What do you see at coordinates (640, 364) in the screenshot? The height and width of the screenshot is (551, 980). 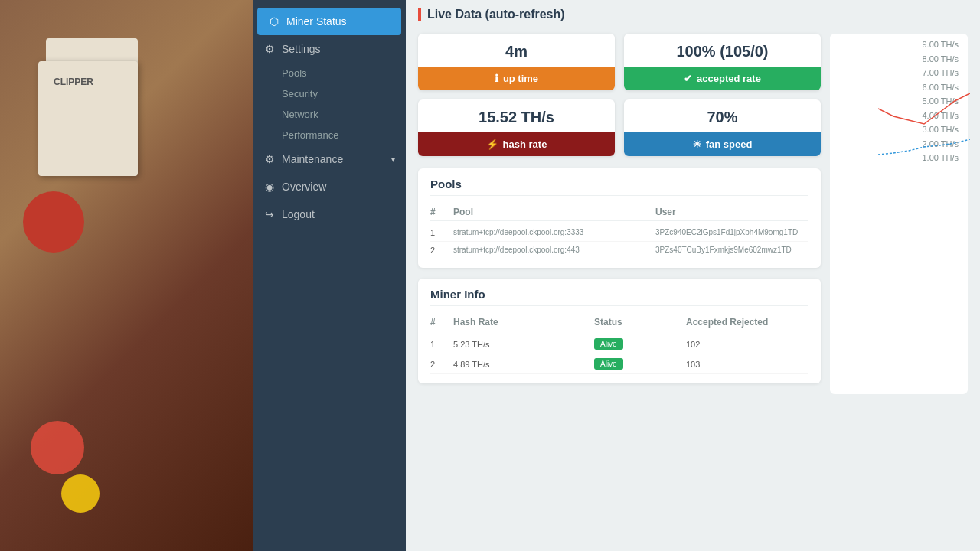 I see `miner-row2-status: Alive` at bounding box center [640, 364].